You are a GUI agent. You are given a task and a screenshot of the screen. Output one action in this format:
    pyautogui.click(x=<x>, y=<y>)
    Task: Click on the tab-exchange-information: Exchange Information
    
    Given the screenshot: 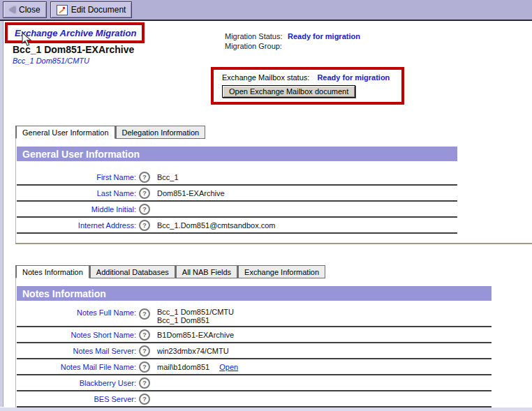 What is the action you would take?
    pyautogui.click(x=281, y=272)
    